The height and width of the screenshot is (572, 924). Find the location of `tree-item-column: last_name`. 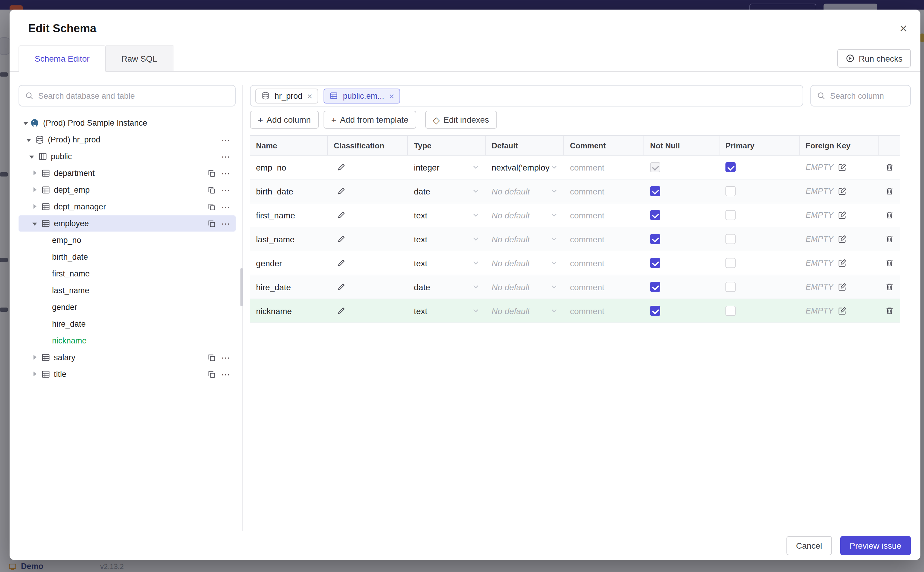

tree-item-column: last_name is located at coordinates (127, 291).